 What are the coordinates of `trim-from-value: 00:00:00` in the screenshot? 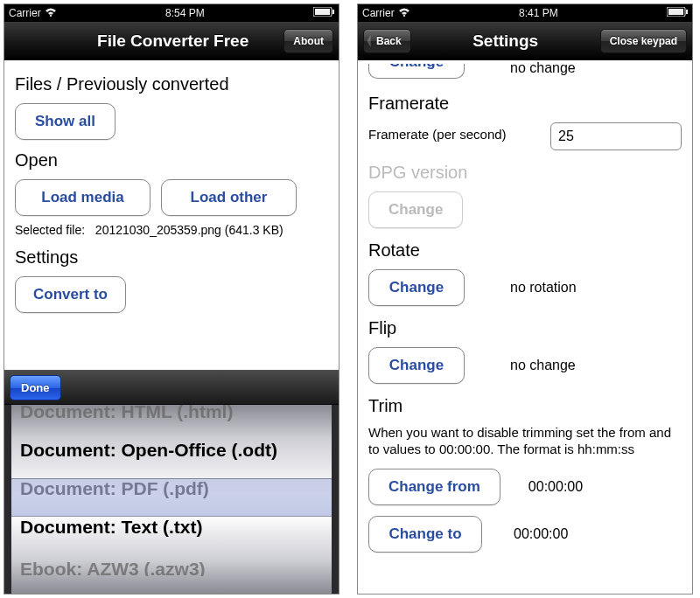 It's located at (555, 487).